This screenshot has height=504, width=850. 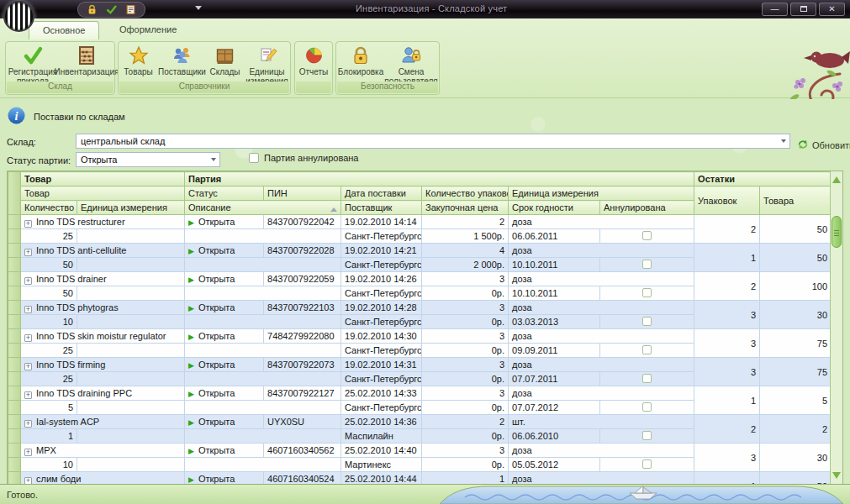 What do you see at coordinates (18, 17) in the screenshot?
I see `app-logo-barcode-icon` at bounding box center [18, 17].